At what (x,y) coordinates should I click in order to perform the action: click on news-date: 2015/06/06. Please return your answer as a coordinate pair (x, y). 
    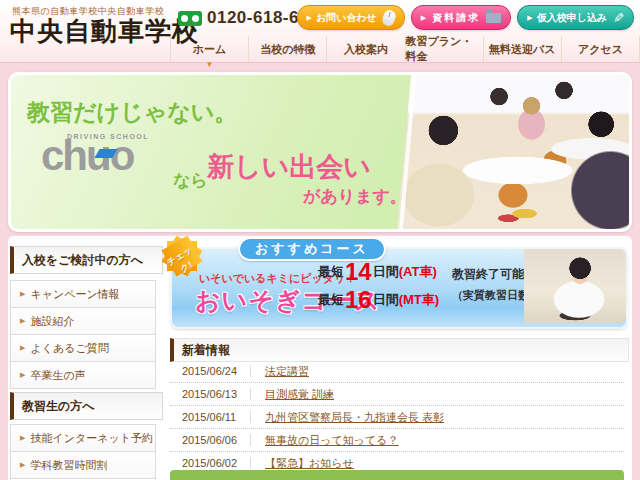
    Looking at the image, I should click on (203, 440).